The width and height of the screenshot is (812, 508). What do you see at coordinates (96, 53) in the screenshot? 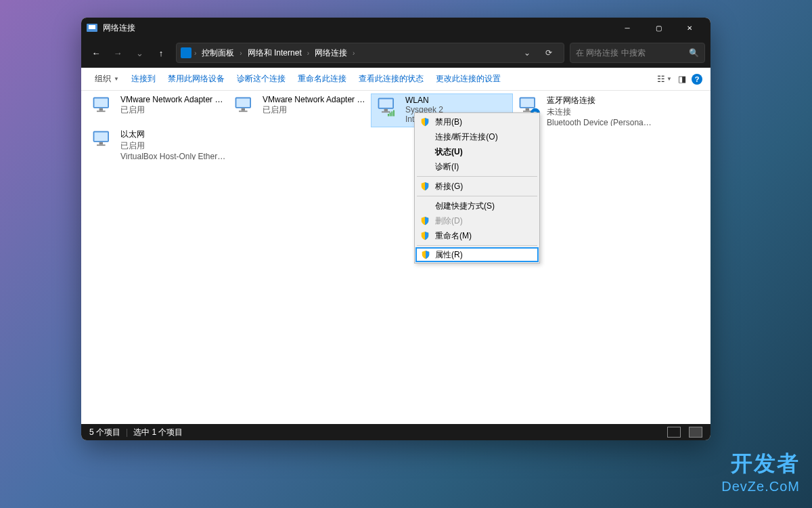
I see `back-button: ←` at bounding box center [96, 53].